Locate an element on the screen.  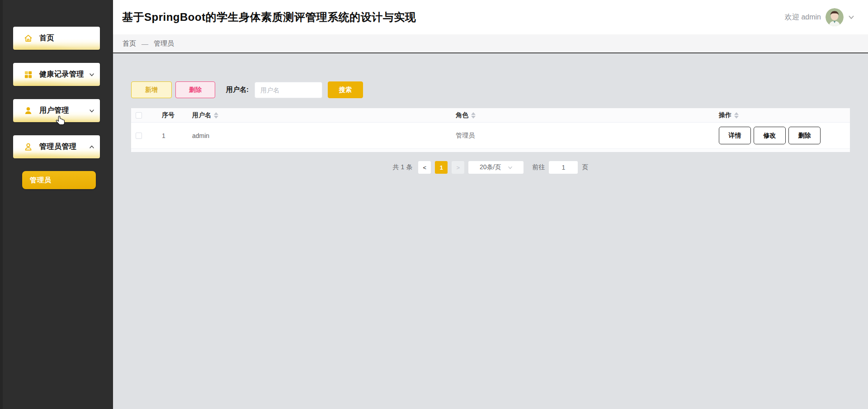
user-solid-icon is located at coordinates (28, 110).